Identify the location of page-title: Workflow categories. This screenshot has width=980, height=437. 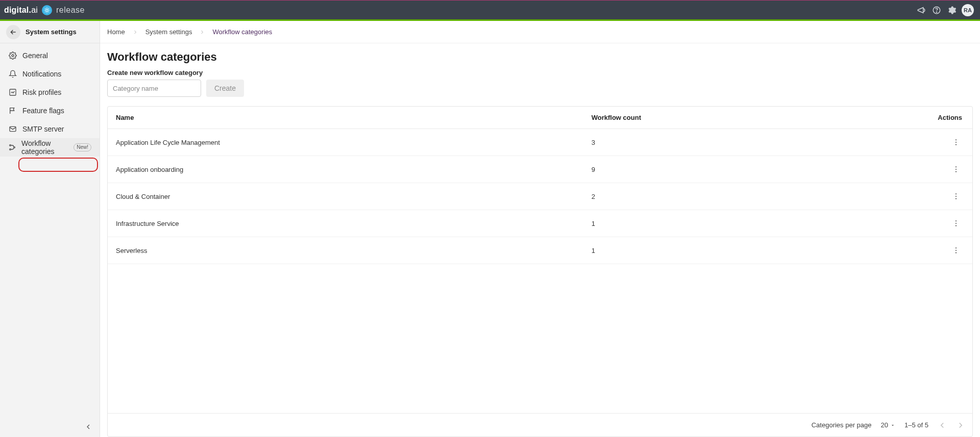
(540, 57).